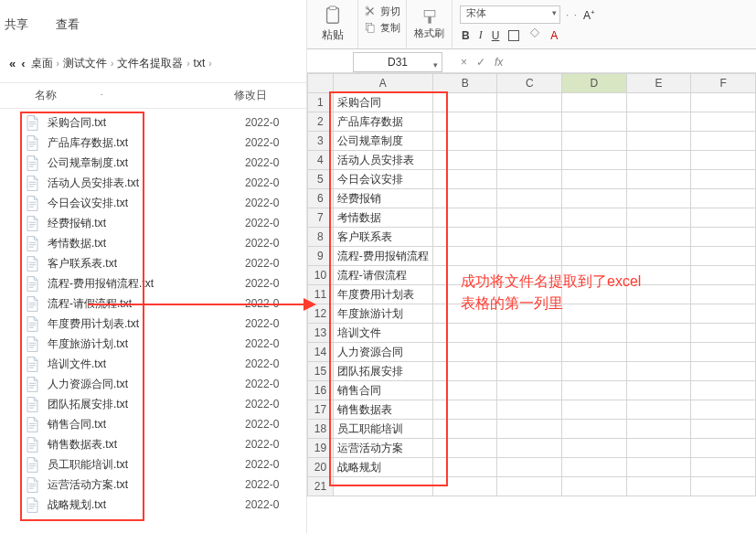 This screenshot has width=756, height=533. Describe the element at coordinates (530, 486) in the screenshot. I see `cell-C21` at that location.